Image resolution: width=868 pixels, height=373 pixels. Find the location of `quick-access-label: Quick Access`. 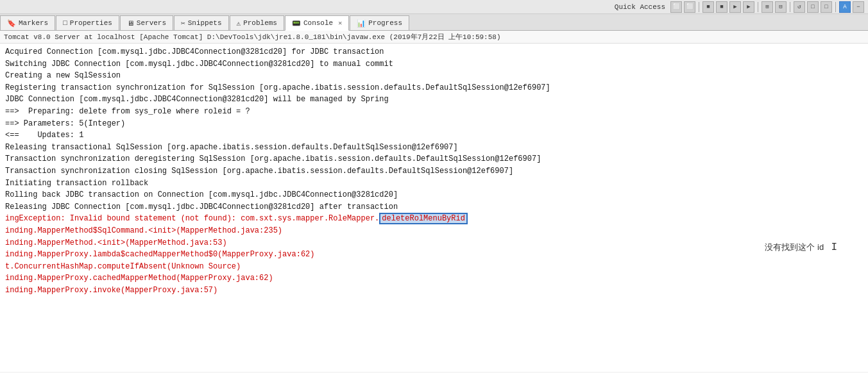

quick-access-label: Quick Access is located at coordinates (640, 7).